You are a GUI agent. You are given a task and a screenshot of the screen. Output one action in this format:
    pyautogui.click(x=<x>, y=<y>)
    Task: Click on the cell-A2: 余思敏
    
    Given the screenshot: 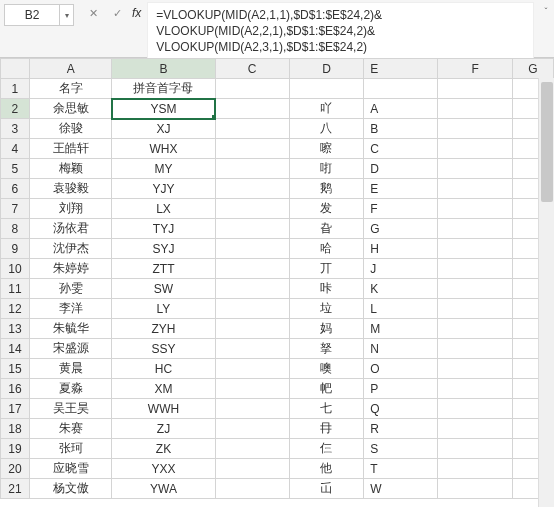 What is the action you would take?
    pyautogui.click(x=70, y=109)
    